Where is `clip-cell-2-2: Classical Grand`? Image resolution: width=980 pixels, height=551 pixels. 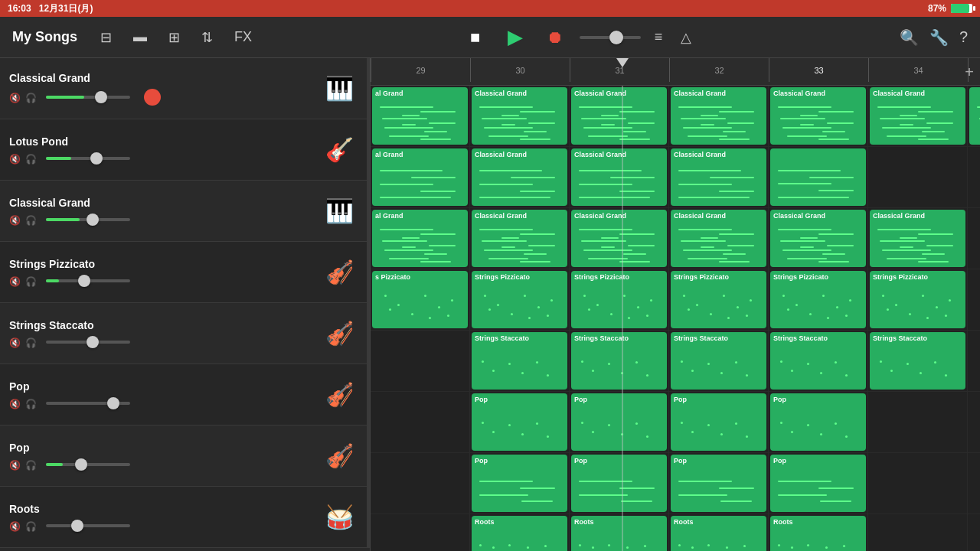 clip-cell-2-2: Classical Grand is located at coordinates (619, 239).